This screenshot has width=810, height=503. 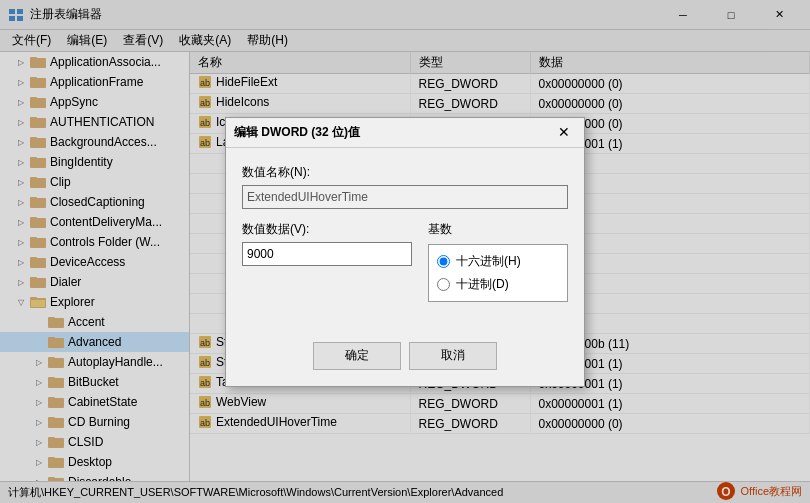 I want to click on base-radio-group: 十六进制(H) 十进制(D), so click(x=498, y=273).